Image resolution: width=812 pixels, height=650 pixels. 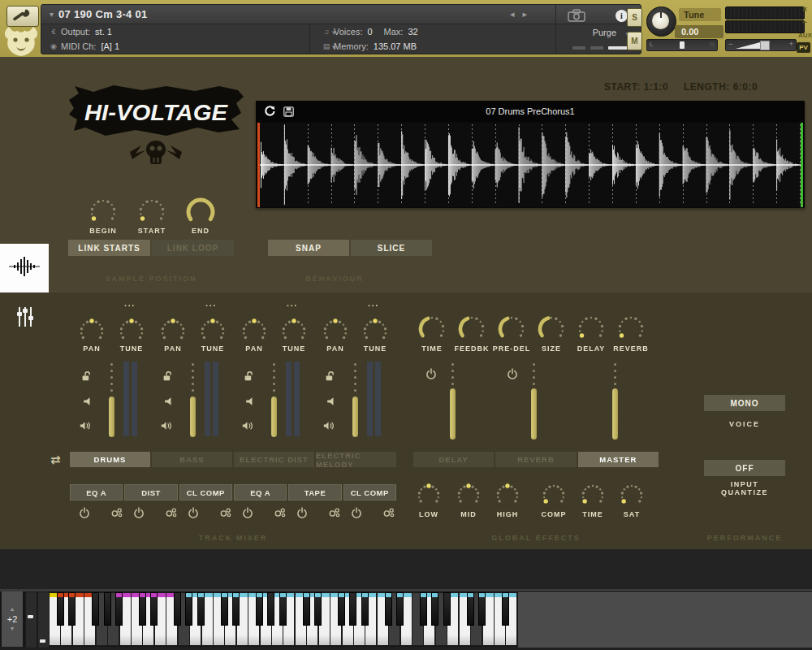 What do you see at coordinates (631, 329) in the screenshot?
I see `knob-send-reverb` at bounding box center [631, 329].